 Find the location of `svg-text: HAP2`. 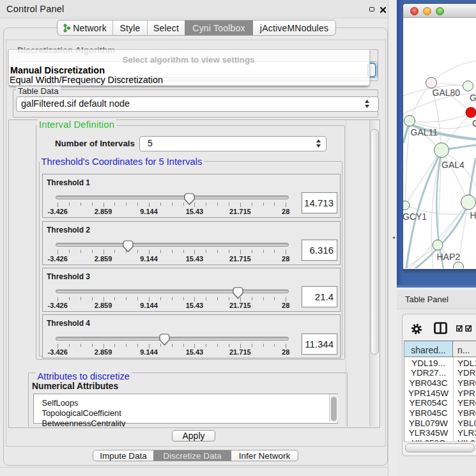

svg-text: HAP2 is located at coordinates (449, 257).